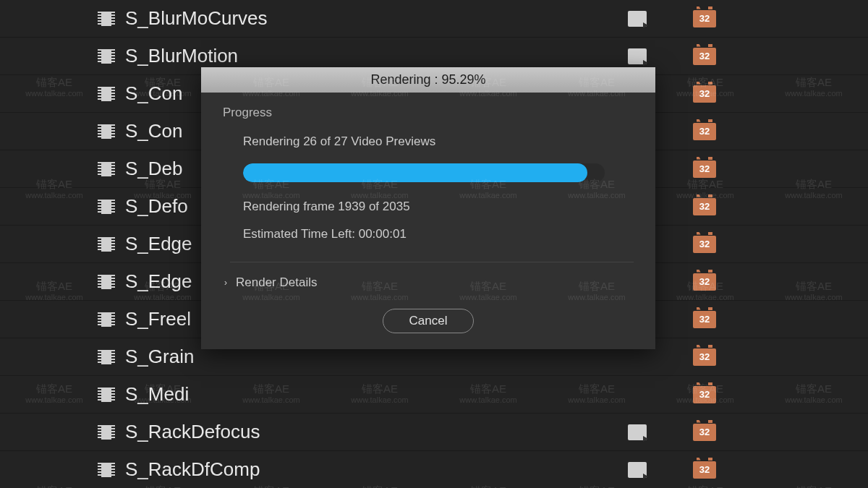 The width and height of the screenshot is (868, 488). Describe the element at coordinates (434, 432) in the screenshot. I see `effect-list-row: S_RackDefocus32` at that location.